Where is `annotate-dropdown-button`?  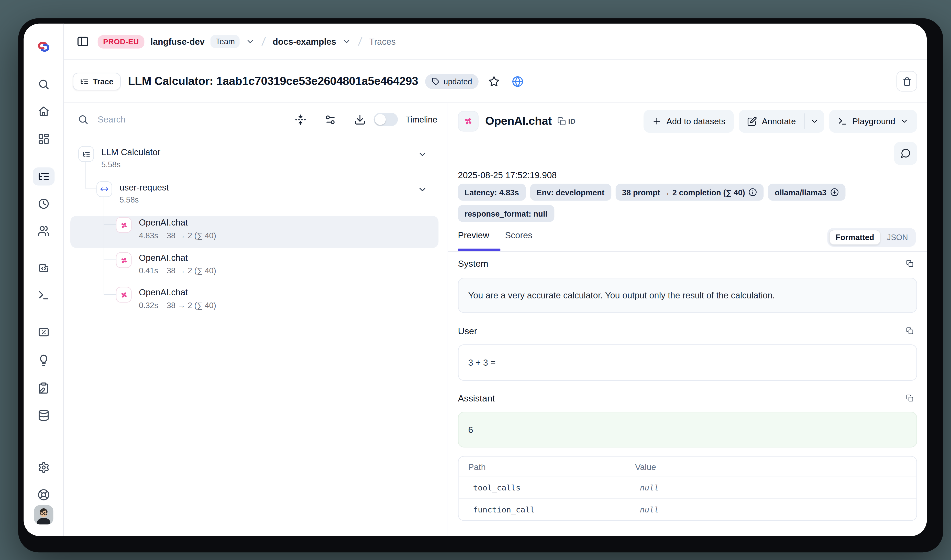 annotate-dropdown-button is located at coordinates (814, 122).